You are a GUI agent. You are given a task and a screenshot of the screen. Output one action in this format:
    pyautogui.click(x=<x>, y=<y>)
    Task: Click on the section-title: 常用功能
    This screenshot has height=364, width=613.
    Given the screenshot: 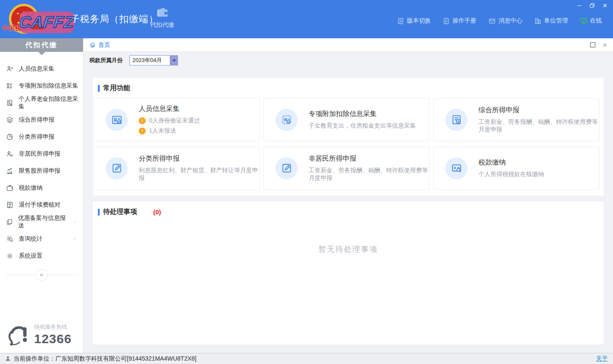 What is the action you would take?
    pyautogui.click(x=117, y=88)
    